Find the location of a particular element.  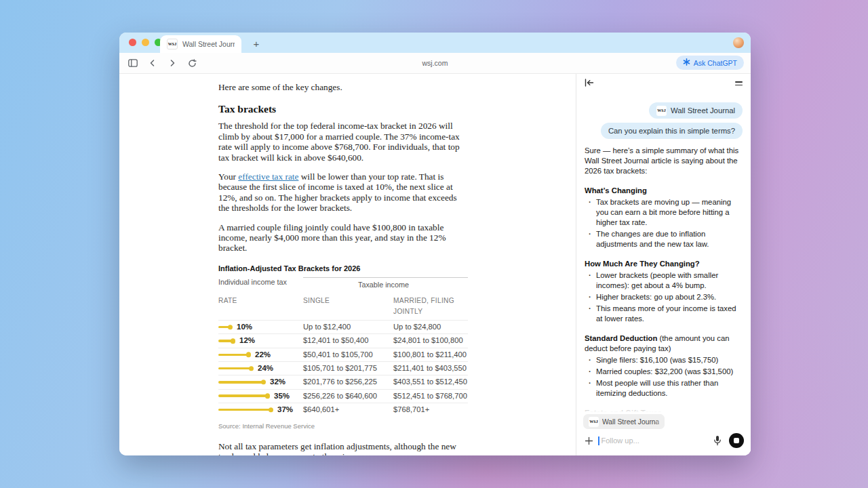

ask-chatgpt-label: Ask ChatGPT is located at coordinates (715, 63).